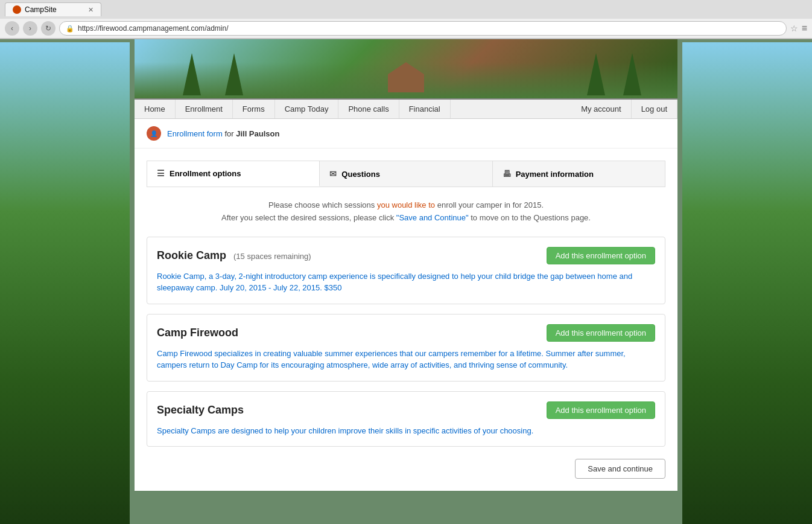  What do you see at coordinates (89, 28) in the screenshot?
I see `url-protocol: https://` at bounding box center [89, 28].